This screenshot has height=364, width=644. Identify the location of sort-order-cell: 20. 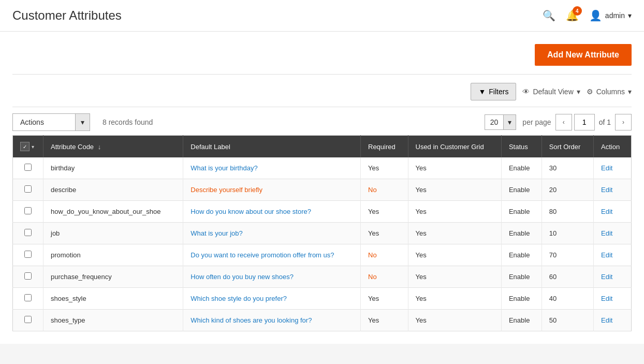
(567, 190).